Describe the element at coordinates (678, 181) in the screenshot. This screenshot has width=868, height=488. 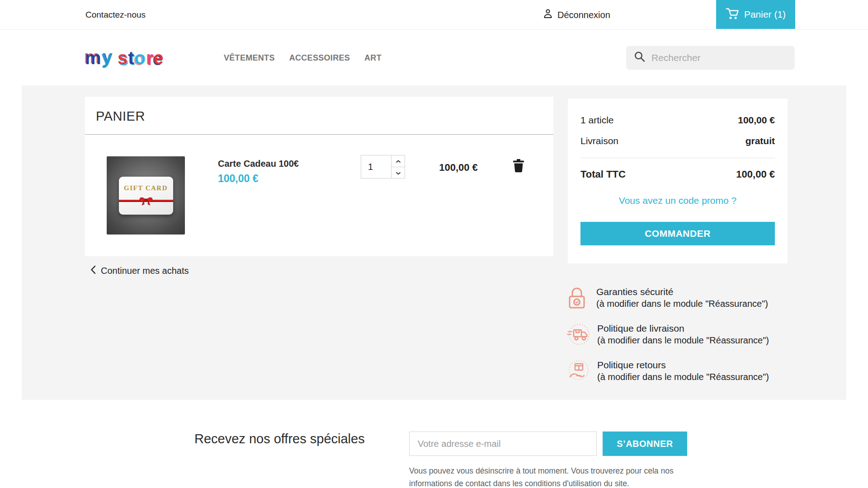
I see `cart-summary: 1 article 100,00 € Livraison gratuit Tot…` at that location.